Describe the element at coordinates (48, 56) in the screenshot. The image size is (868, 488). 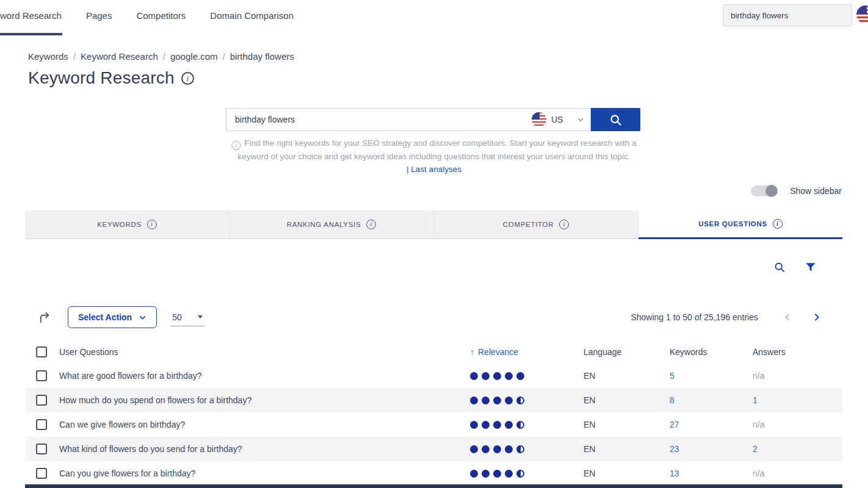
I see `breadcrumb-item: Keywords` at that location.